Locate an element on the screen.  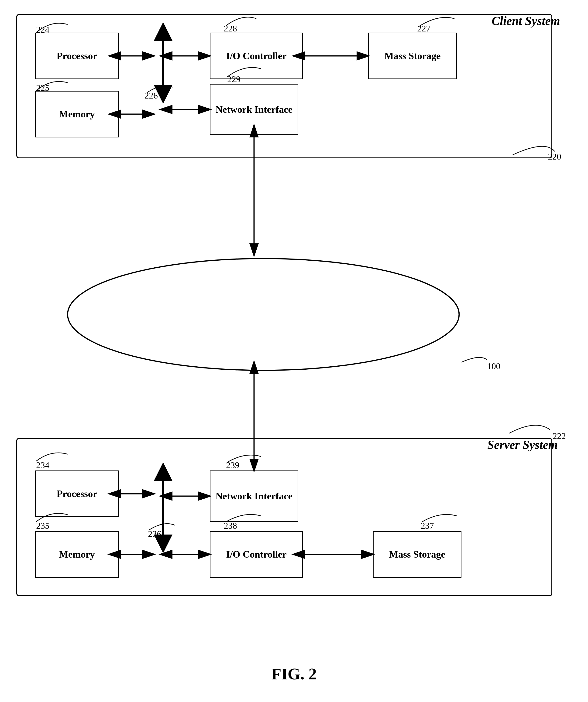
ref-236-server: 236 is located at coordinates (155, 534).